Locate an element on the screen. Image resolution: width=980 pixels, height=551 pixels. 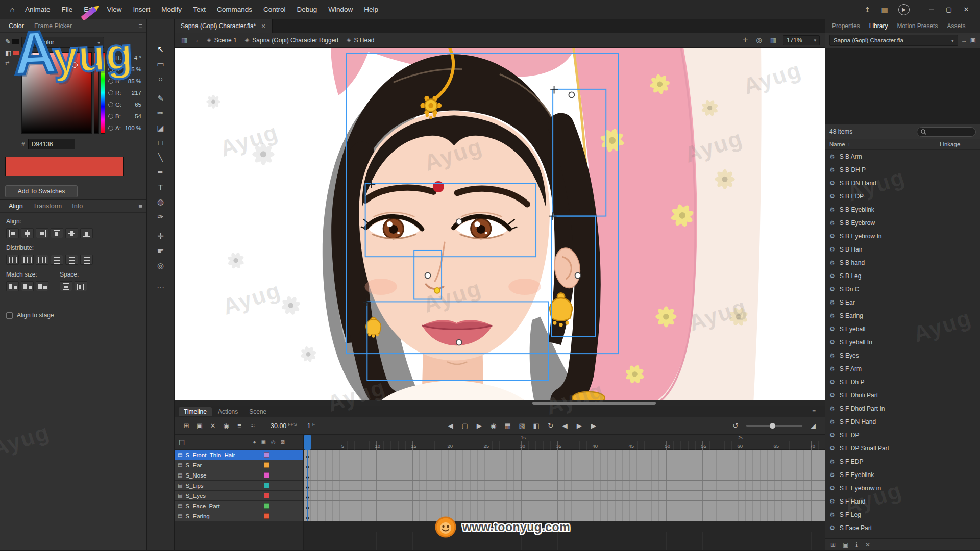
tab-align: Align is located at coordinates (16, 206).